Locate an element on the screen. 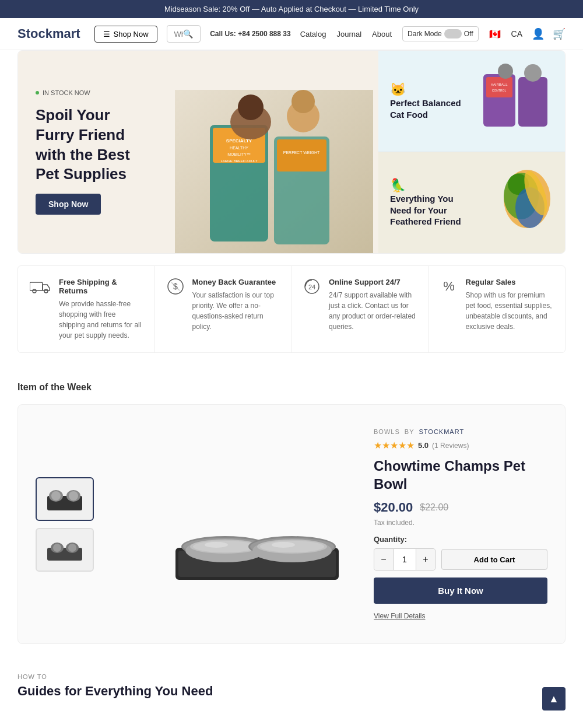  bird-card: 🦜 Everything You Need for Your Feathered… is located at coordinates (472, 203).